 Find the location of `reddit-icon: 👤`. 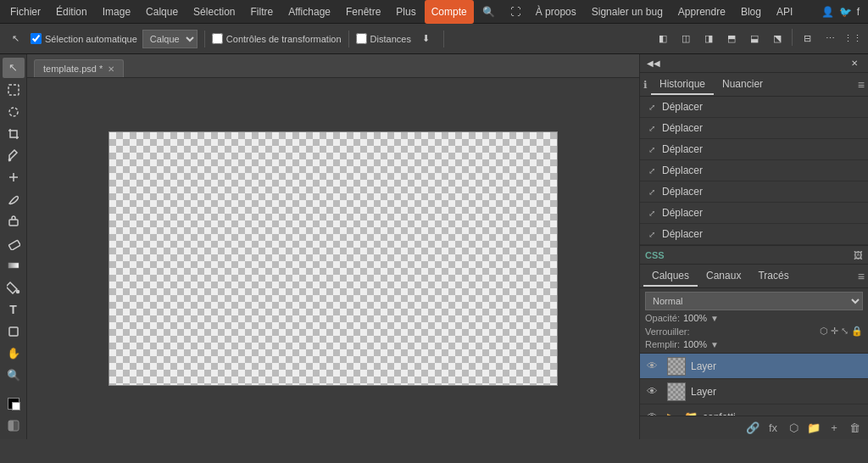

reddit-icon: 👤 is located at coordinates (827, 12).